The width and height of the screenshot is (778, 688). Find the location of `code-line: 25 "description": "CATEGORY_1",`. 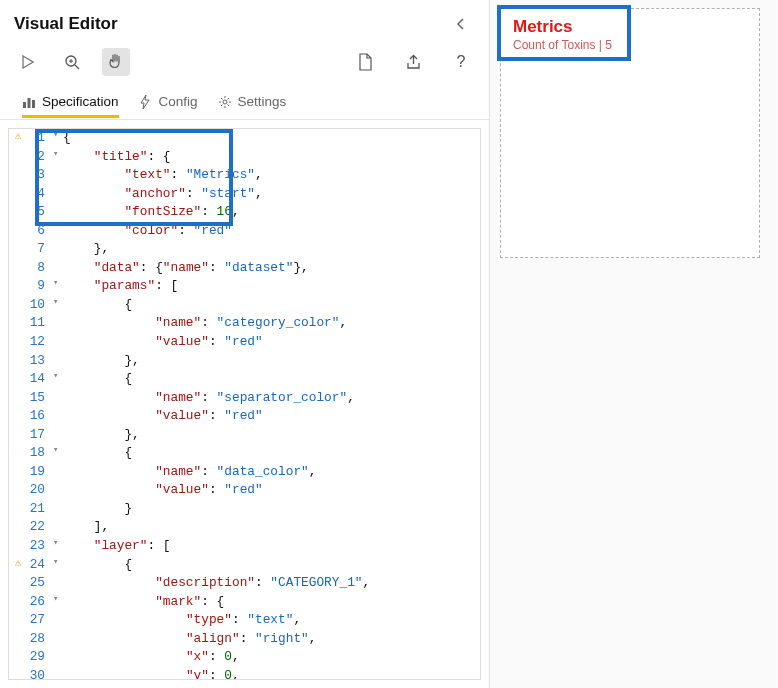

code-line: 25 "description": "CATEGORY_1", is located at coordinates (244, 584).